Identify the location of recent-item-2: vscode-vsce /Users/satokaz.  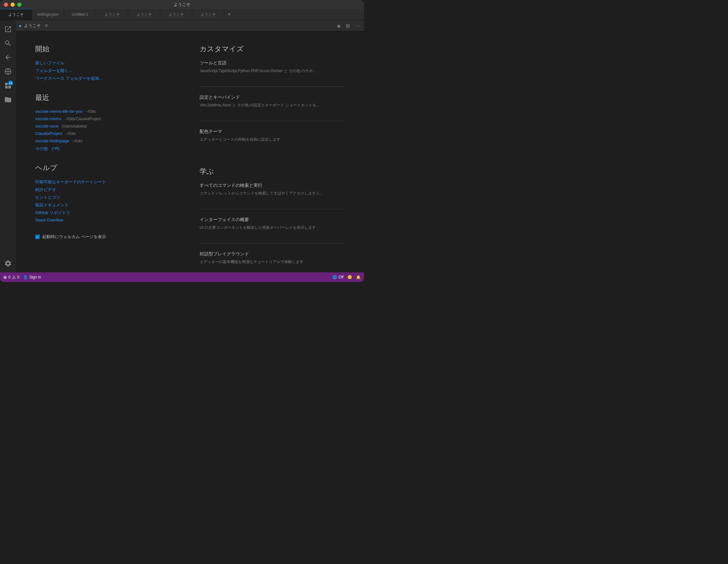
(108, 126).